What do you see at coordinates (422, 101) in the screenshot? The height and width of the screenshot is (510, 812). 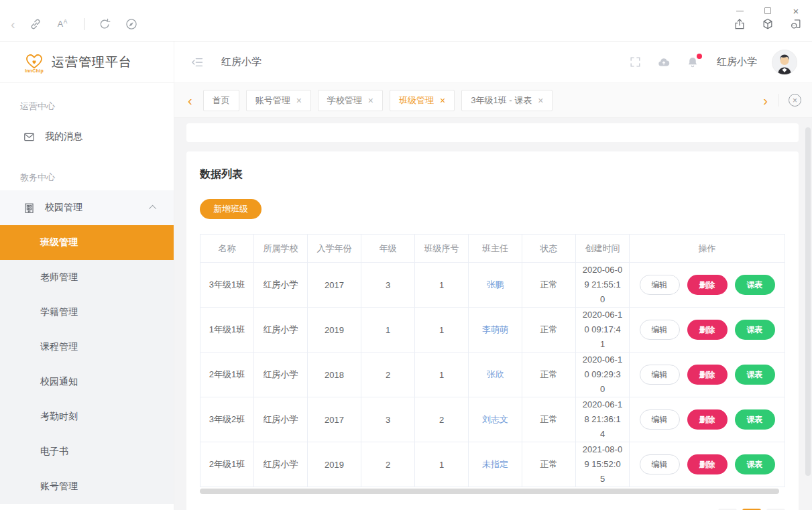 I see `tab-class-mgmt: 班级管理×` at bounding box center [422, 101].